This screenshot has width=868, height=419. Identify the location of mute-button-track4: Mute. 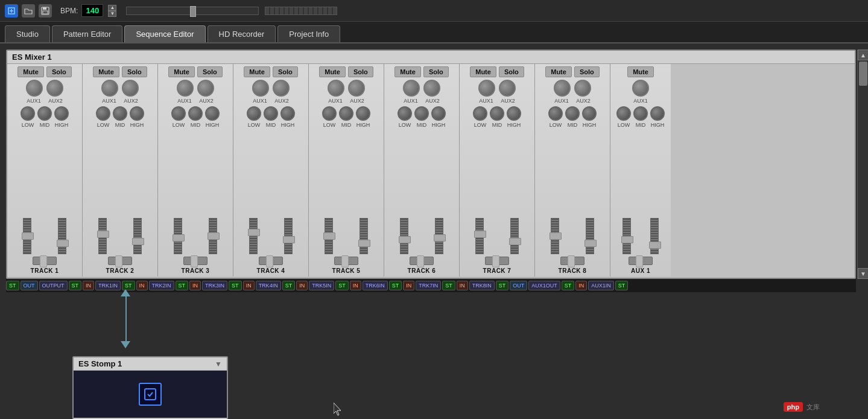
(257, 72).